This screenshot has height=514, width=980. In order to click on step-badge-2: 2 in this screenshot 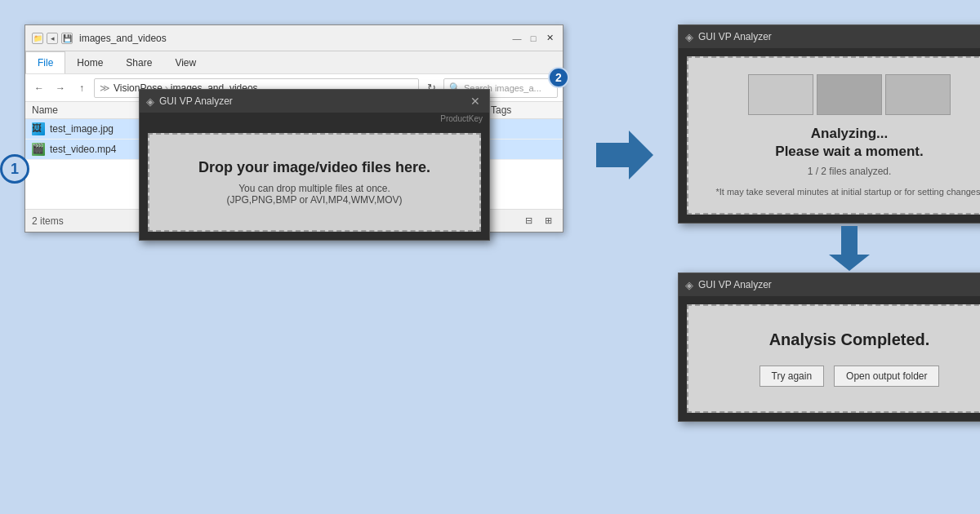, I will do `click(559, 78)`.